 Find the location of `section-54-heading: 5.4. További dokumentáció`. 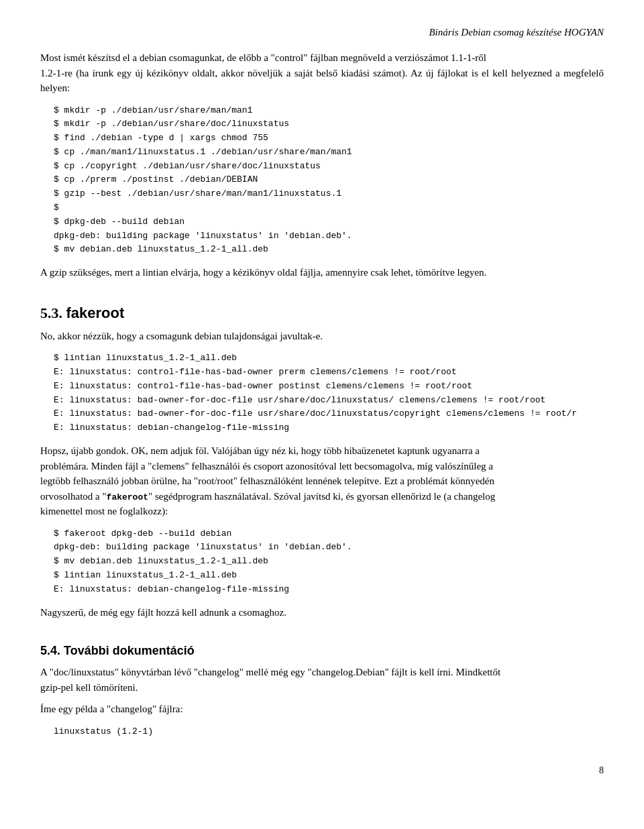

section-54-heading: 5.4. További dokumentáció is located at coordinates (322, 651).